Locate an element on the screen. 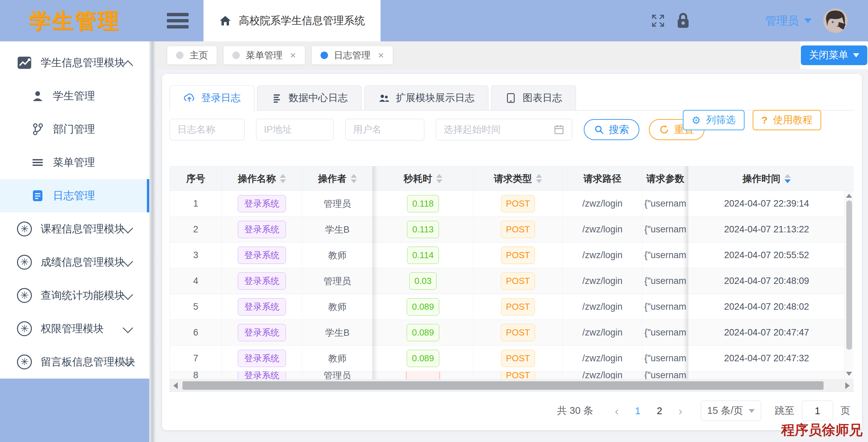  username-input: 用户名 is located at coordinates (385, 130).